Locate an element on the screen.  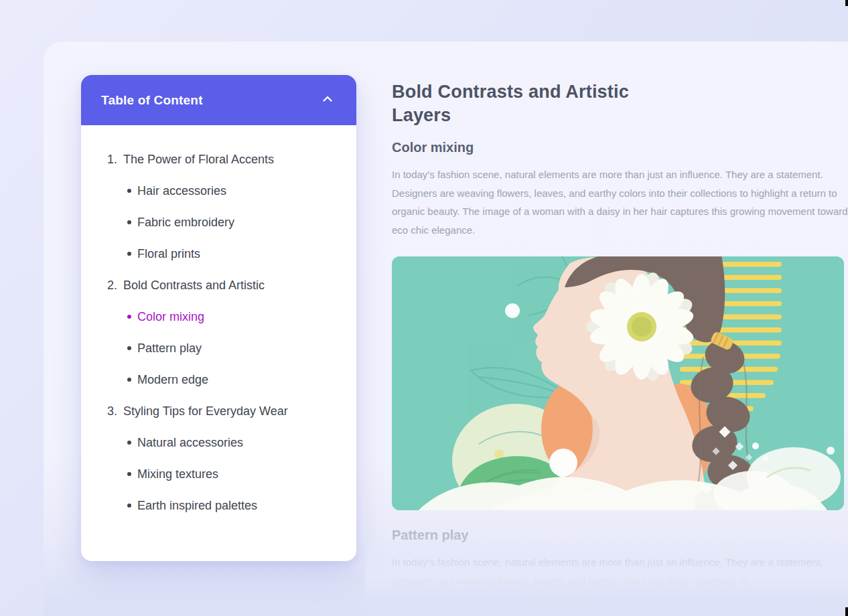
toc-subitem-label: Earth inspired palettes is located at coordinates (197, 506).